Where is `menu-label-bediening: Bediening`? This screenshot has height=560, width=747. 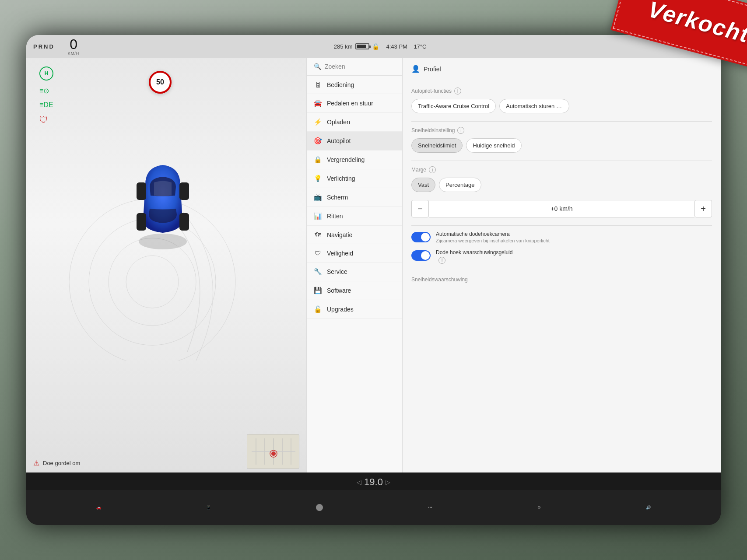 menu-label-bediening: Bediening is located at coordinates (340, 85).